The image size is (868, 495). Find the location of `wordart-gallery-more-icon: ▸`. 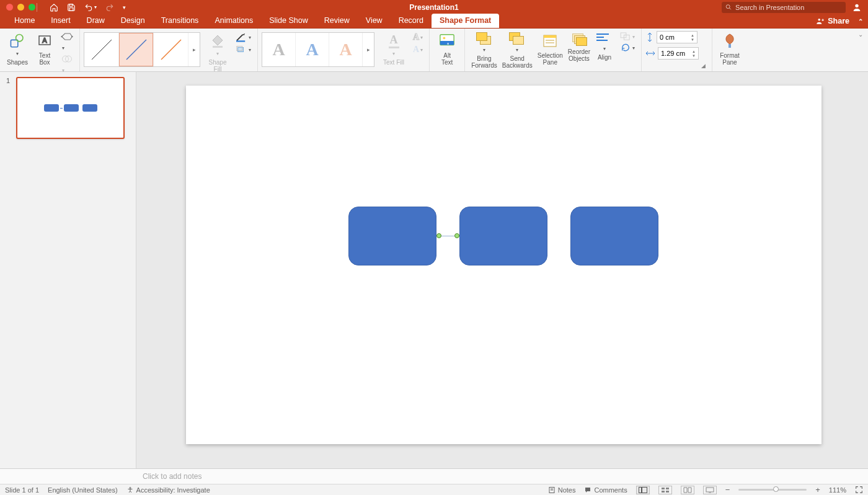

wordart-gallery-more-icon: ▸ is located at coordinates (368, 50).